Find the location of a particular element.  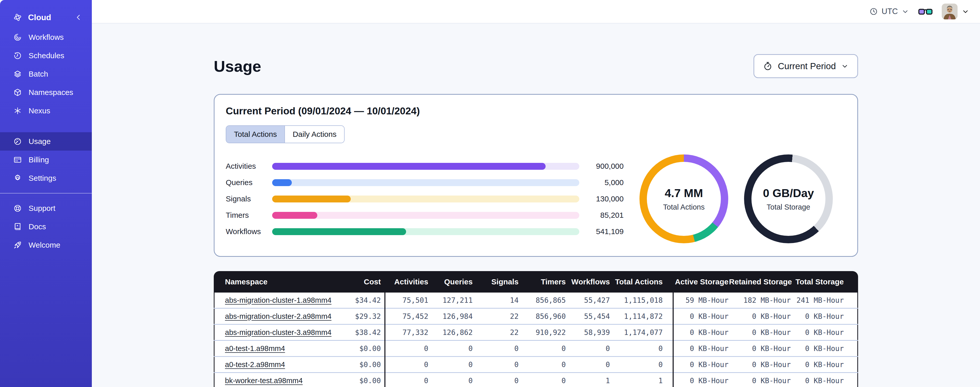

table-row: abs-migration-cluster-1.a98mm4$34.4275,5… is located at coordinates (536, 301).